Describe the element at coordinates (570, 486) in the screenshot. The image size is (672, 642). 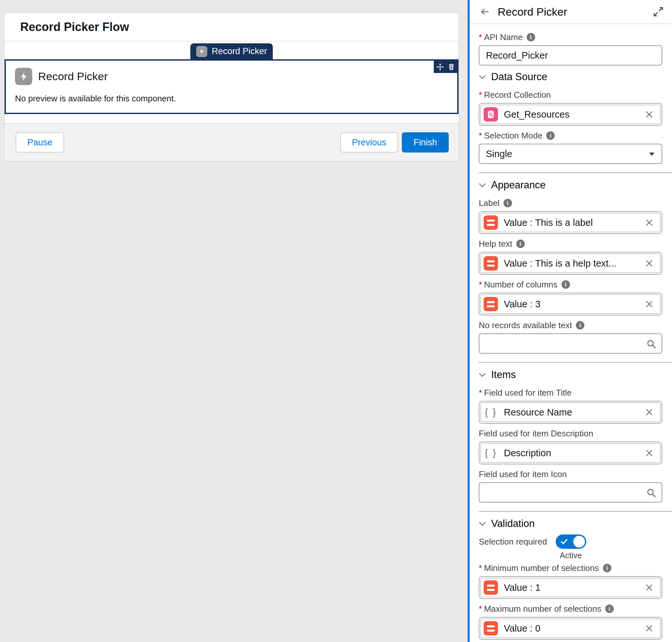
I see `item-icon-field-group: Field used for item Icon` at that location.